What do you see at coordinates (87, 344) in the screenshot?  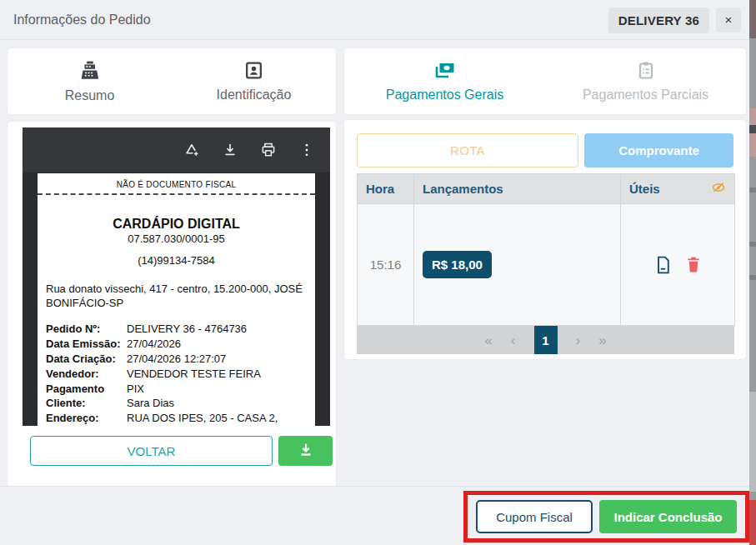 I see `field-label: Data Emissão:` at bounding box center [87, 344].